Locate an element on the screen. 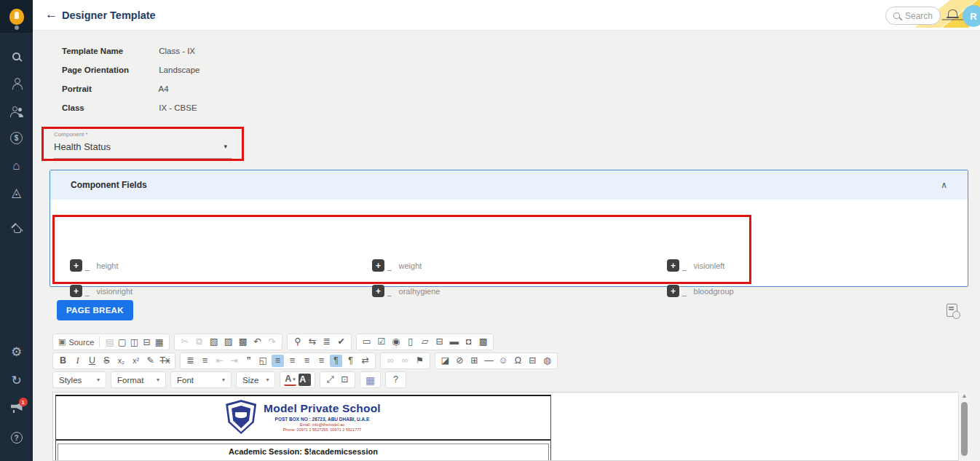  search-button: Search is located at coordinates (913, 16).